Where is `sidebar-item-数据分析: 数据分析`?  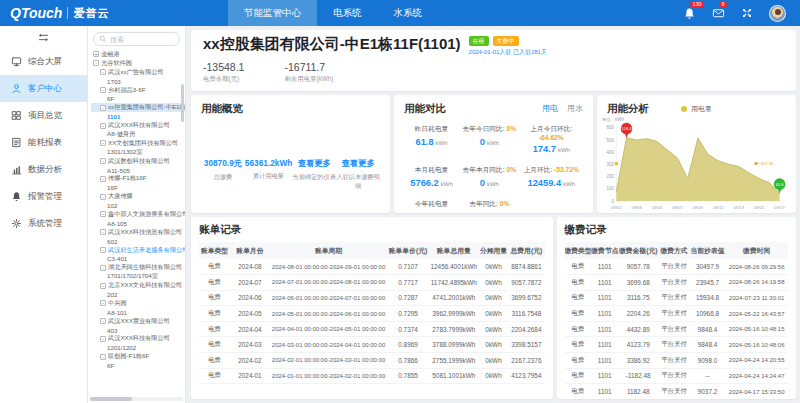 sidebar-item-数据分析: 数据分析 is located at coordinates (44, 170).